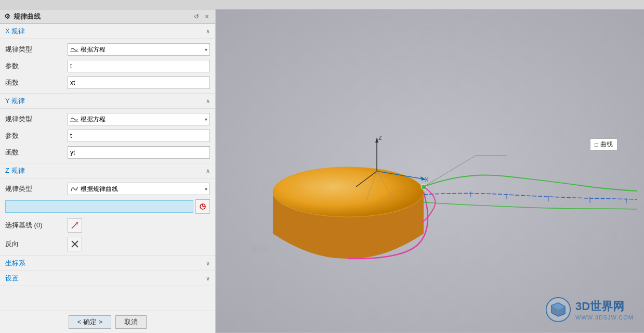 The height and width of the screenshot is (333, 644). Describe the element at coordinates (108, 244) in the screenshot. I see `z-reverse-row: 反向` at that location.